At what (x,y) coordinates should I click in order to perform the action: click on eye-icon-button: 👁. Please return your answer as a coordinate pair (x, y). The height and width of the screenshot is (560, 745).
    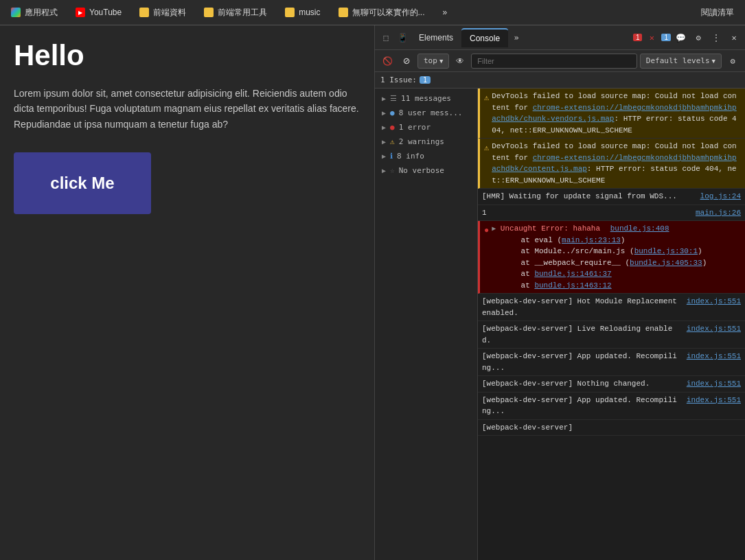
    Looking at the image, I should click on (460, 61).